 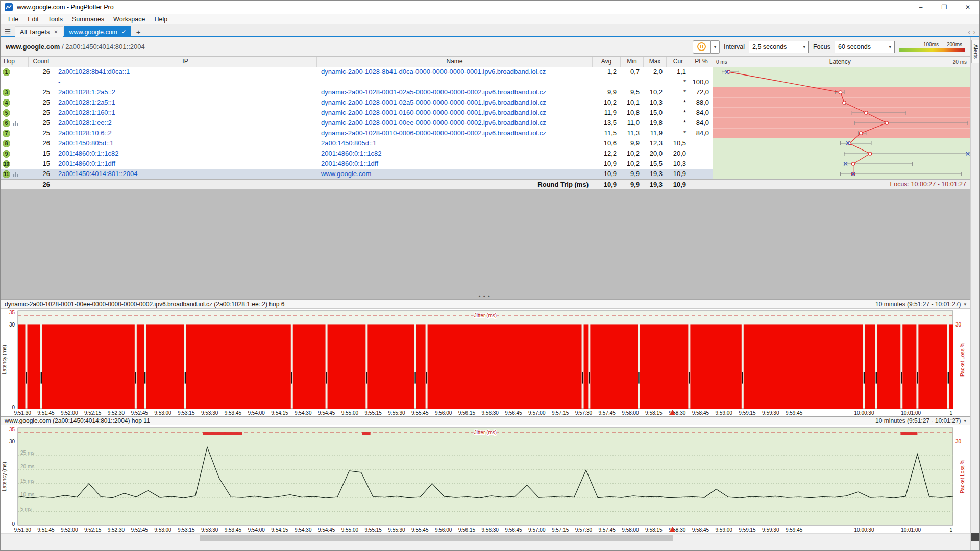 I want to click on hop-row-3: 3252a00:1028:1:2a5::2dynamic-2a00-1028-0…, so click(x=485, y=92).